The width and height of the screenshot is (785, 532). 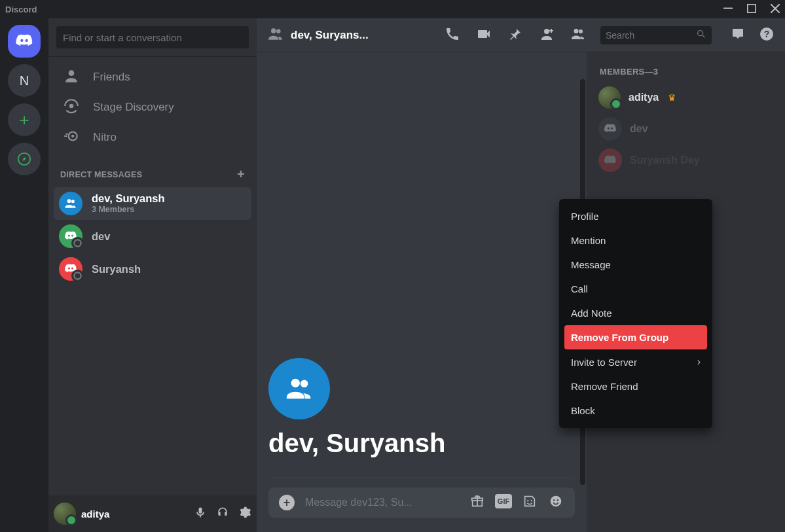 What do you see at coordinates (330, 35) in the screenshot?
I see `channel-name: dev, Suryans...` at bounding box center [330, 35].